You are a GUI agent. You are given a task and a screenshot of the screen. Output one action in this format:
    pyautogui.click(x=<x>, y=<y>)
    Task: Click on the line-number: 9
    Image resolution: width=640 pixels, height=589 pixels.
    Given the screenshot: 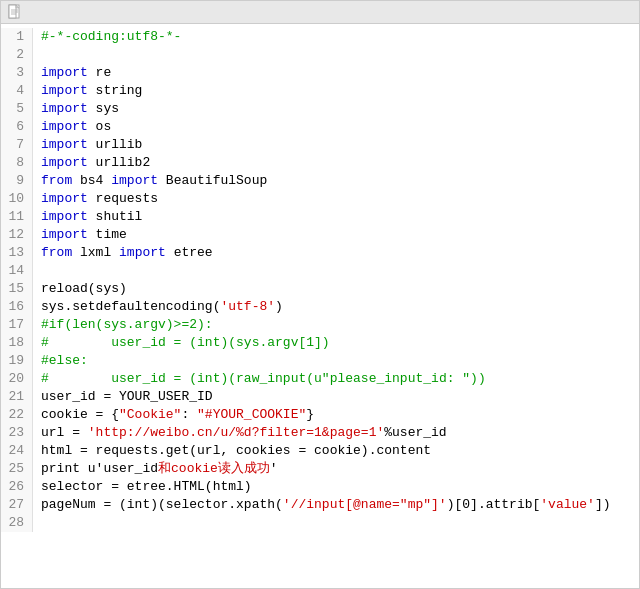 What is the action you would take?
    pyautogui.click(x=17, y=181)
    